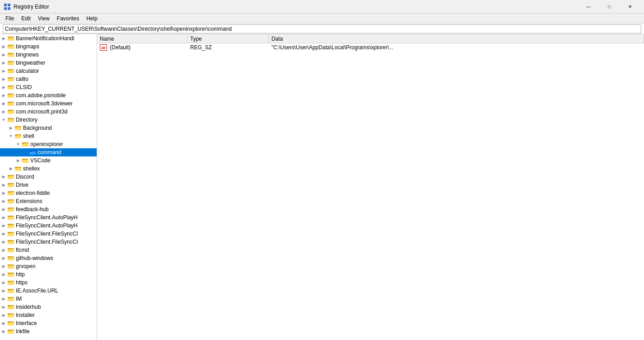  I want to click on tree-item-insiderhub: insiderhub, so click(48, 307).